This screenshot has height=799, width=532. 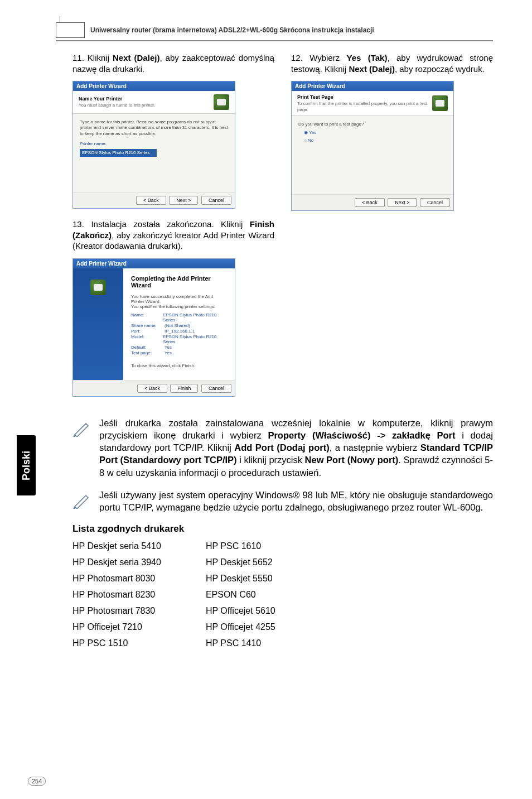 I want to click on printer-item: HP PSC 1610, so click(x=241, y=546).